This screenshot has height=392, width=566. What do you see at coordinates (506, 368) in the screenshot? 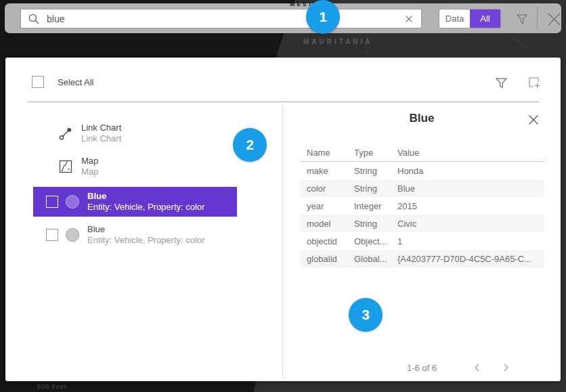
I see `chevron-right-icon` at bounding box center [506, 368].